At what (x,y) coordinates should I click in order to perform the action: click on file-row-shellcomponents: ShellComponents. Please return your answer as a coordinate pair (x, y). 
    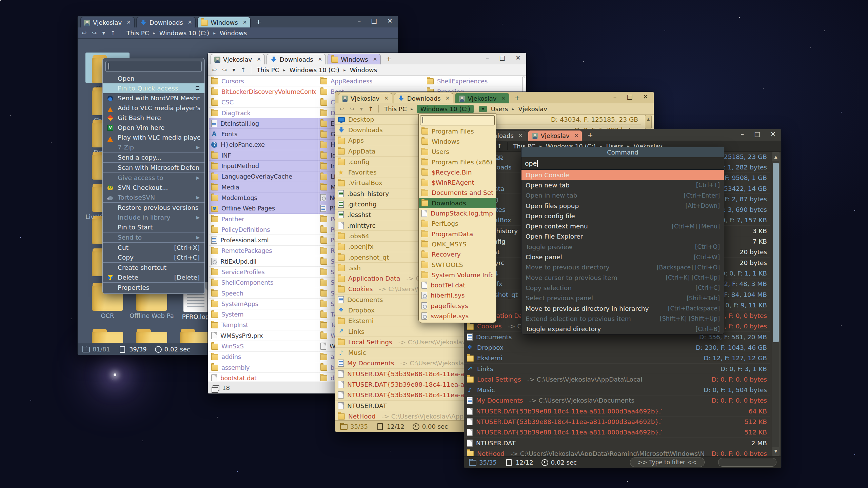
    Looking at the image, I should click on (263, 283).